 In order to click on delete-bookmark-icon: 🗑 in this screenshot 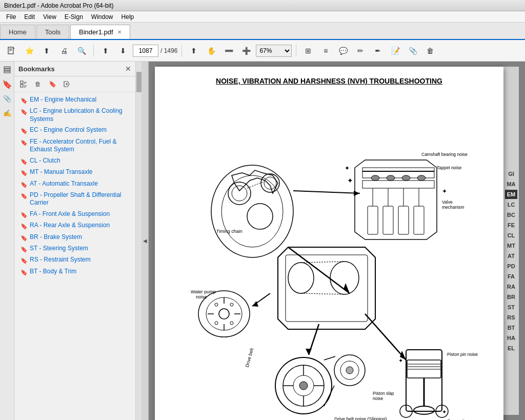, I will do `click(38, 84)`.